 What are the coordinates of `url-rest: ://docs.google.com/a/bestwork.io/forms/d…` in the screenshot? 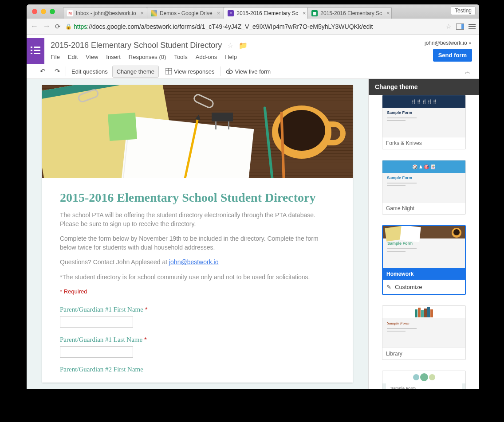 It's located at (230, 27).